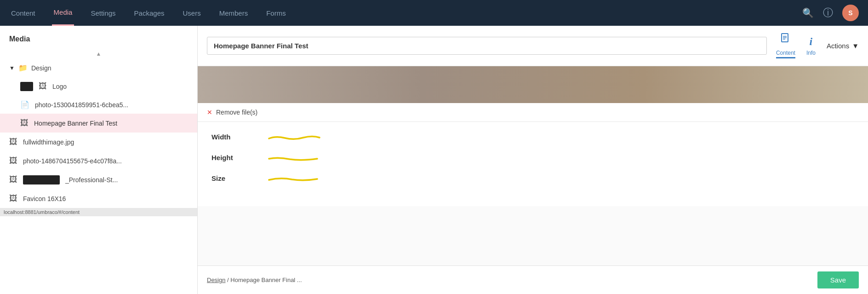 Image resolution: width=868 pixels, height=294 pixels. Describe the element at coordinates (98, 179) in the screenshot. I see `sidebar-item-professional: 🖼 _Professional-St...` at that location.